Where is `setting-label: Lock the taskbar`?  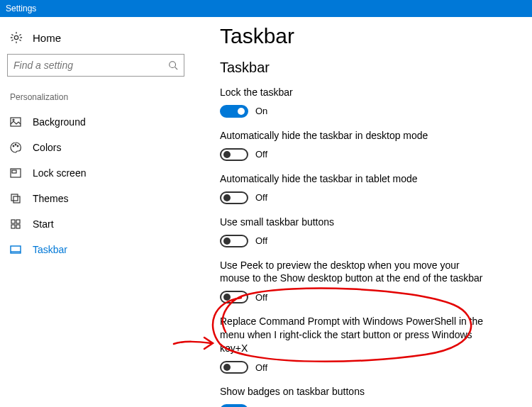 setting-label: Lock the taskbar is located at coordinates (355, 92).